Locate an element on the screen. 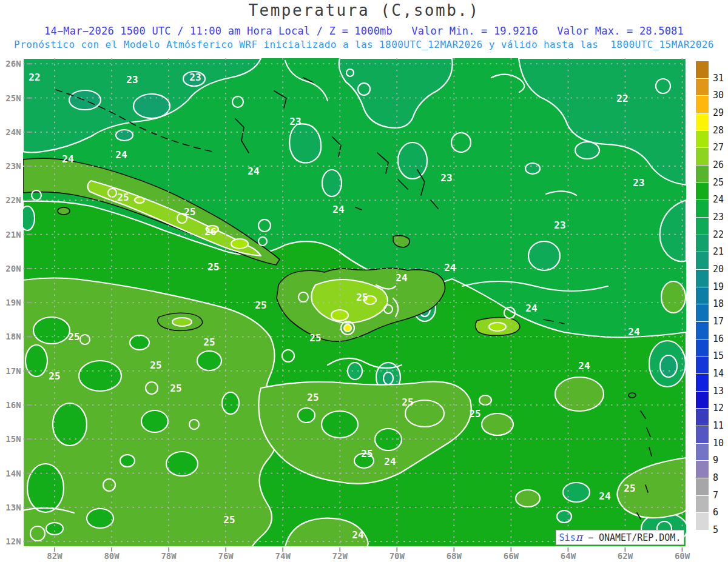 This screenshot has height=562, width=728. colorbar-tick-label: 30 is located at coordinates (718, 95).